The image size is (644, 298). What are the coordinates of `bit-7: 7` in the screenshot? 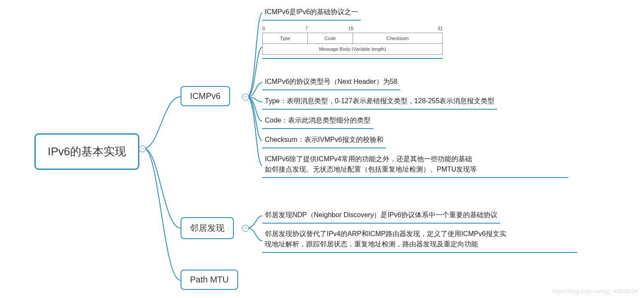 It's located at (307, 28).